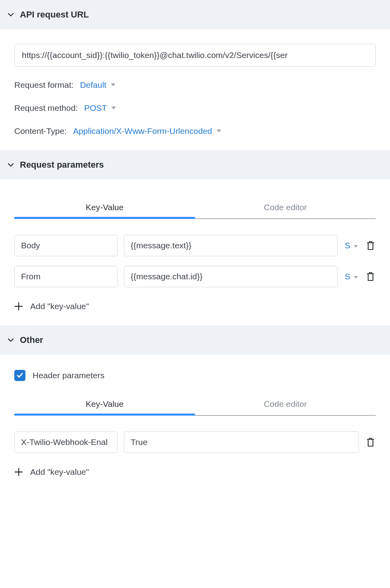  What do you see at coordinates (195, 85) in the screenshot?
I see `request-format-row: Request format: Default` at bounding box center [195, 85].